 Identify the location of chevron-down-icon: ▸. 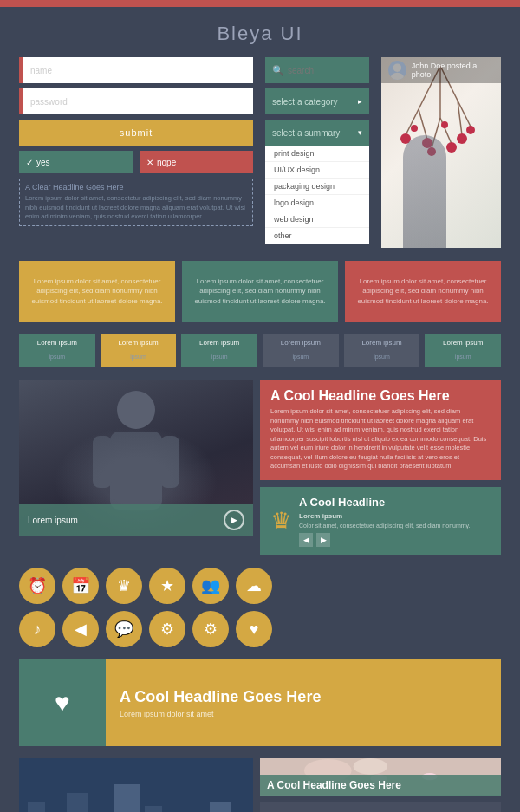
(361, 101).